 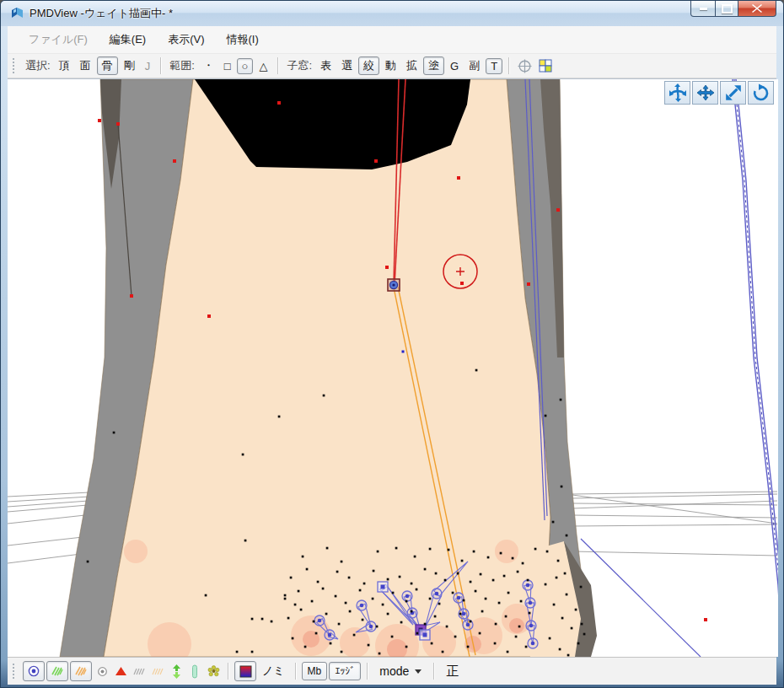 What do you see at coordinates (733, 93) in the screenshot?
I see `zoom-icon` at bounding box center [733, 93].